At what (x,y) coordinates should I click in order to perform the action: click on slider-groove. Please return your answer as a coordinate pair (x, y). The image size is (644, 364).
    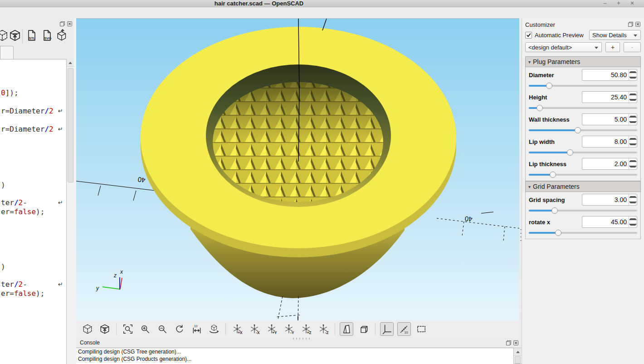
    Looking at the image, I should click on (583, 108).